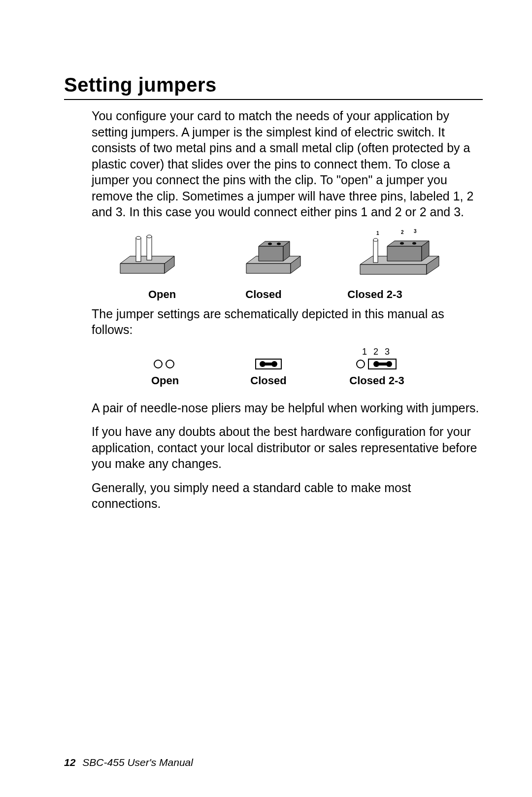  What do you see at coordinates (165, 381) in the screenshot?
I see `schematic-caption-open: Open` at bounding box center [165, 381].